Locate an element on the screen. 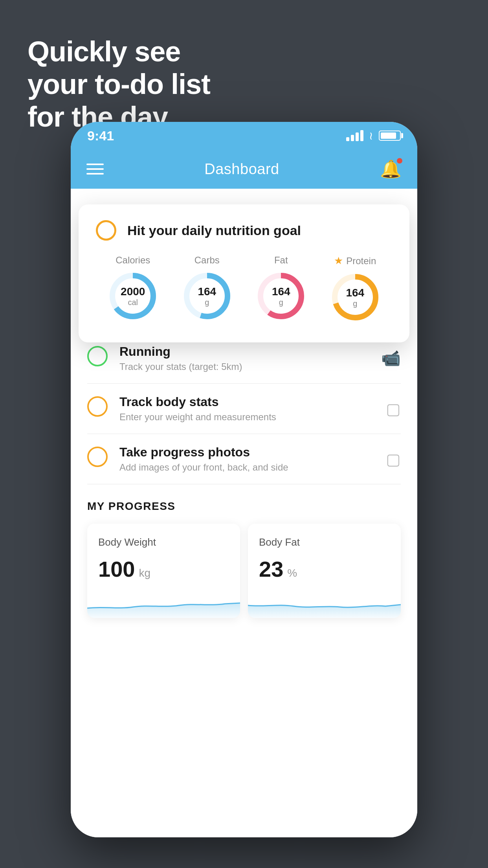  todo-title-photos: Take progress photos is located at coordinates (247, 452).